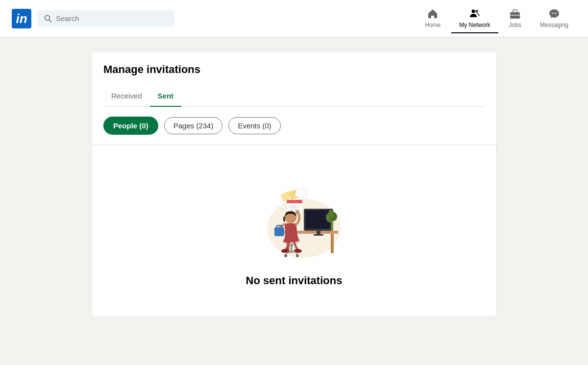 Image resolution: width=588 pixels, height=365 pixels. What do you see at coordinates (166, 96) in the screenshot?
I see `tab-sent: Sent` at bounding box center [166, 96].